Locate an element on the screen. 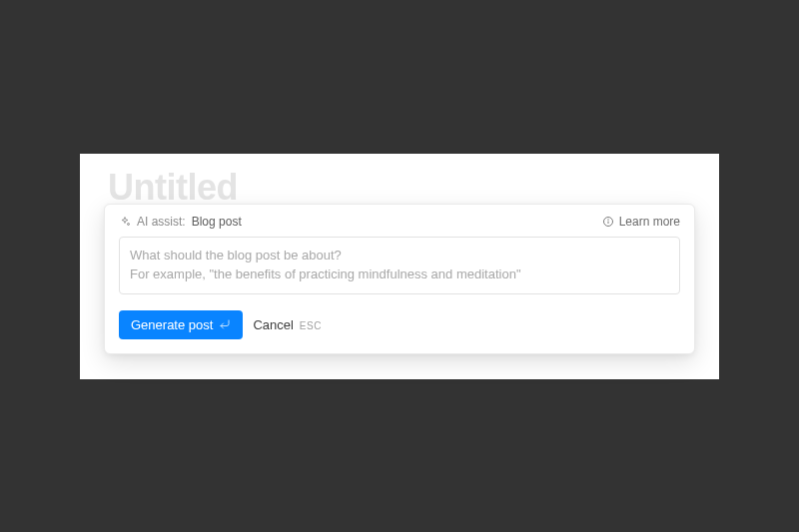 This screenshot has height=532, width=799. esc-hint: ESC is located at coordinates (311, 325).